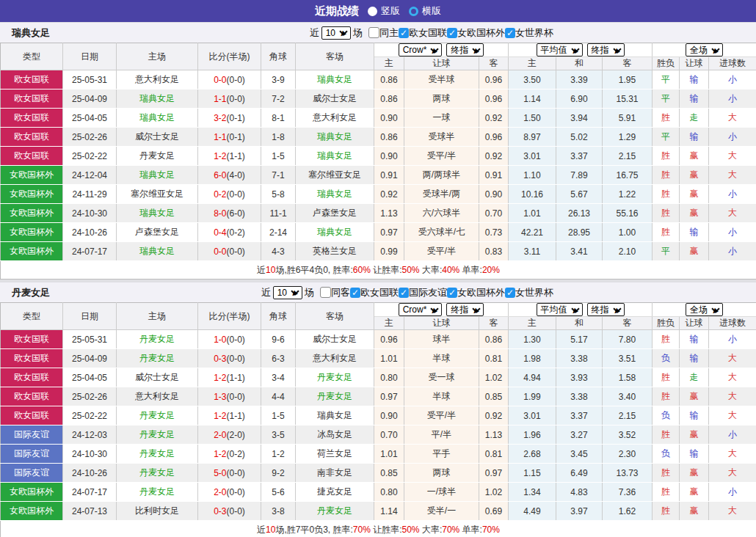 The height and width of the screenshot is (537, 756). Describe the element at coordinates (220, 99) in the screenshot. I see `fulltime-score: 1-1` at that location.